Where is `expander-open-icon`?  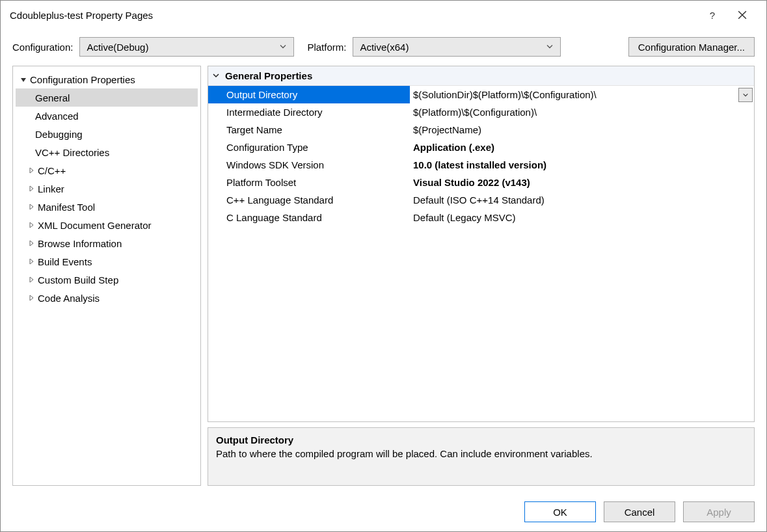
expander-open-icon is located at coordinates (23, 79).